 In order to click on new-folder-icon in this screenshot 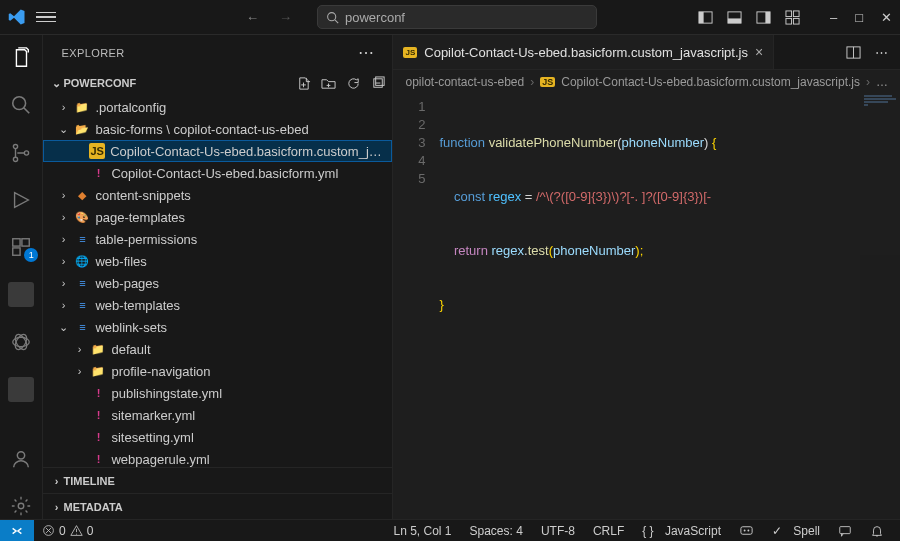, I will do `click(328, 84)`.